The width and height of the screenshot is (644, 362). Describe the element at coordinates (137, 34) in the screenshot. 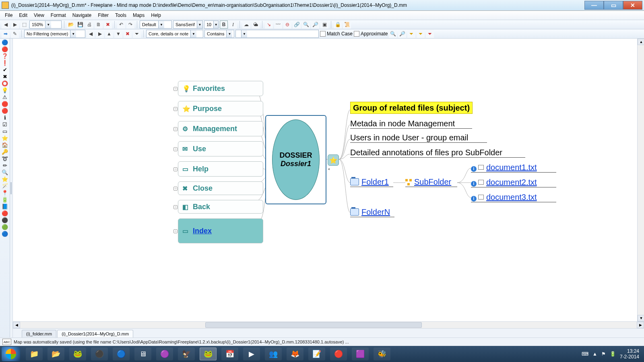

I see `filter-funnel-icon: ⏷` at that location.